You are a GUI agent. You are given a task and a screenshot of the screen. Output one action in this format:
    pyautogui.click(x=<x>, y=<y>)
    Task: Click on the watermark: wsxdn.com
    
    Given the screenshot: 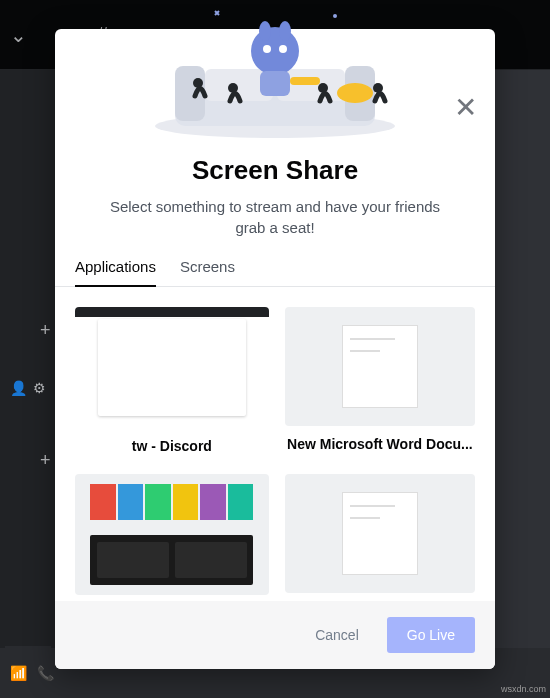 What is the action you would take?
    pyautogui.click(x=524, y=689)
    